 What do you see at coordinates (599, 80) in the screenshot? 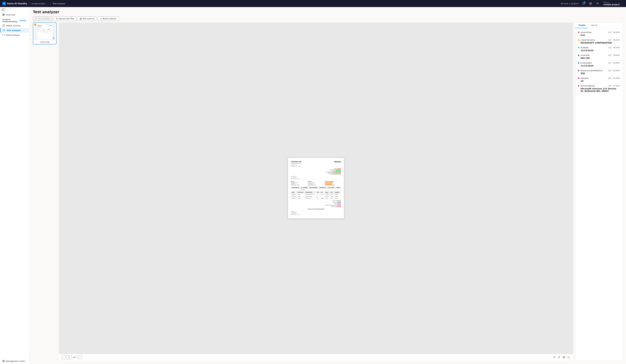
I see `field-item: salestax p.1 95.40% 10` at bounding box center [599, 80].